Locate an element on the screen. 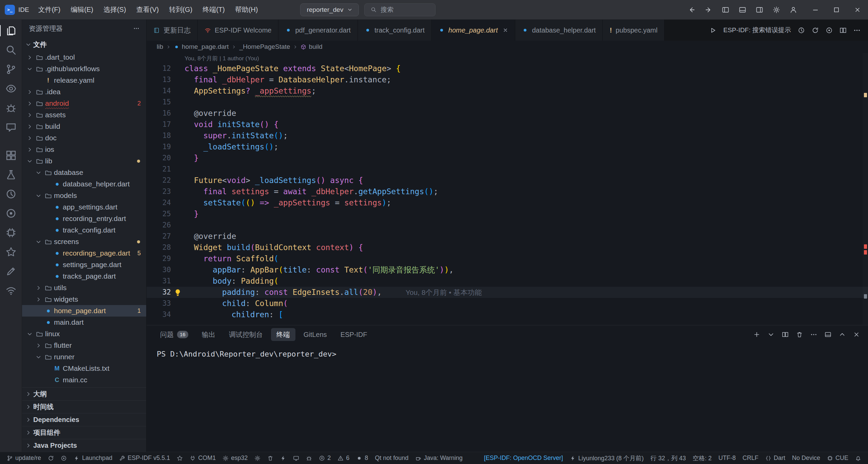 Image resolution: width=868 pixels, height=464 pixels. global-search: 搜索 is located at coordinates (400, 10).